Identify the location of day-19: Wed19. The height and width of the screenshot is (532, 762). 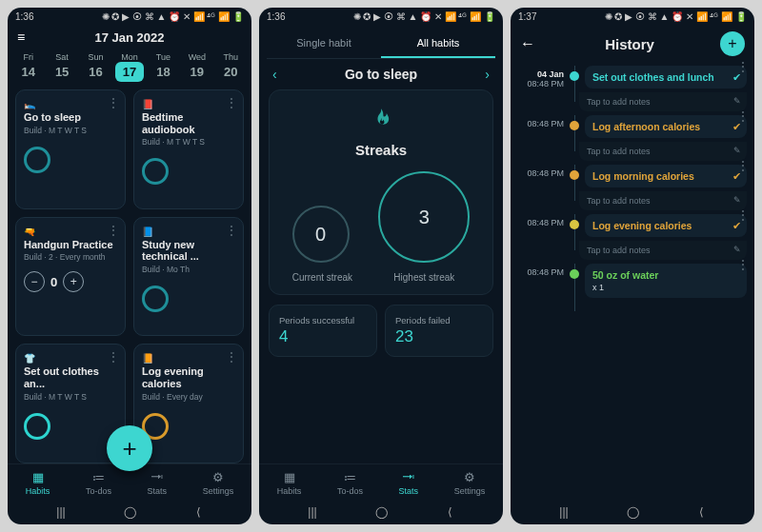
(197, 67).